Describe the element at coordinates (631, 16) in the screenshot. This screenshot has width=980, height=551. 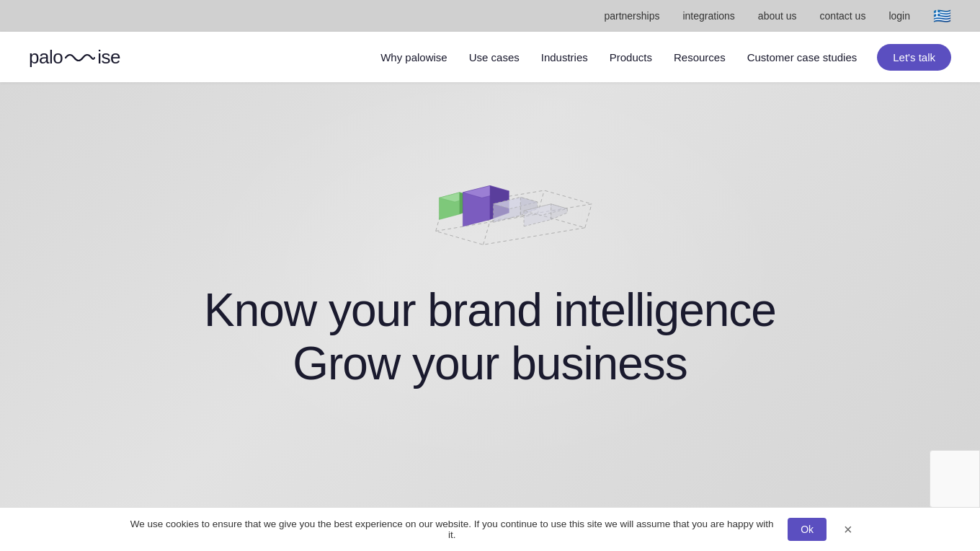
I see `topbar-partnerships: partnerships` at that location.